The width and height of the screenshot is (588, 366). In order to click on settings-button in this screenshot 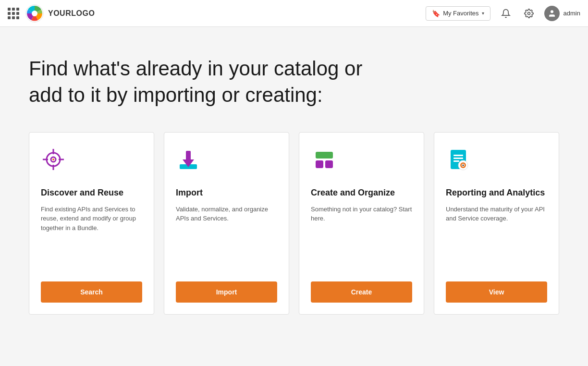, I will do `click(529, 13)`.